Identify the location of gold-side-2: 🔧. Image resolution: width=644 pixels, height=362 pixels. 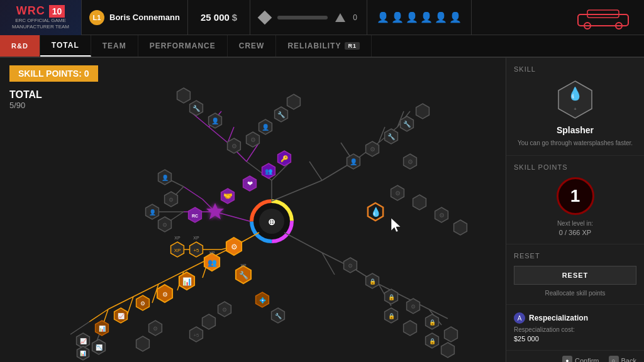
(278, 315).